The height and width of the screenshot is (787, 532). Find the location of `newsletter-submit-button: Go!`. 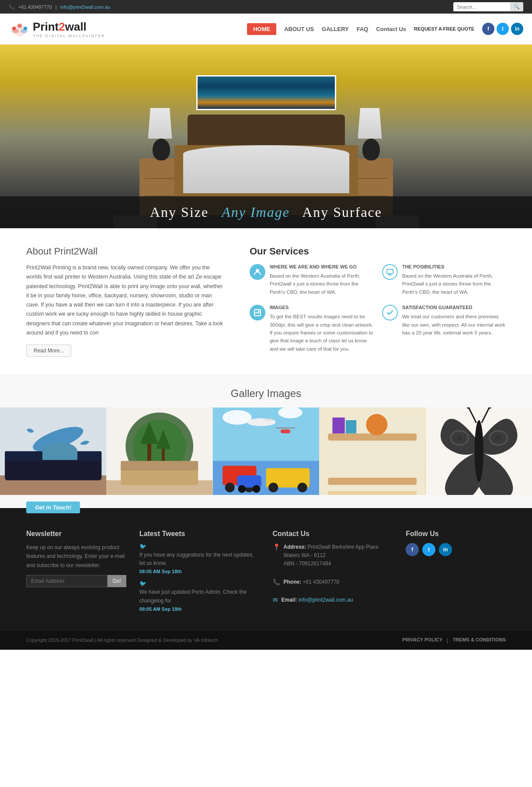

newsletter-submit-button: Go! is located at coordinates (117, 581).